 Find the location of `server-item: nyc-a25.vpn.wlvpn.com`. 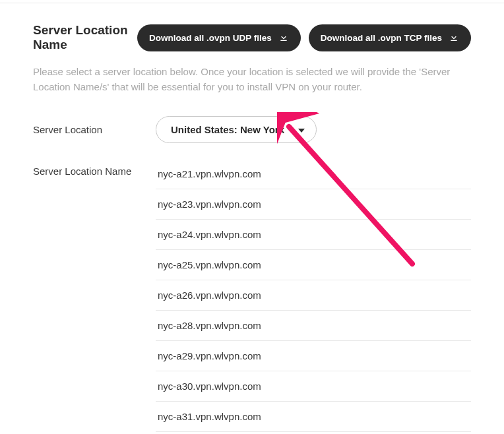

server-item: nyc-a25.vpn.wlvpn.com is located at coordinates (313, 265).